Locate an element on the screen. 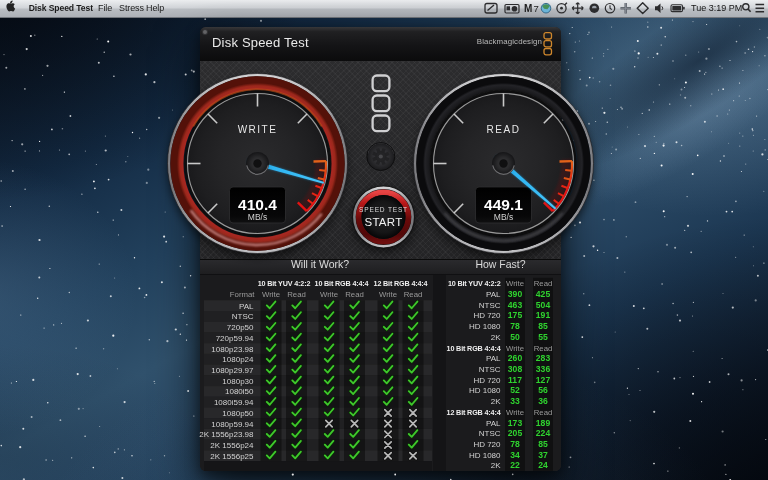 This screenshot has width=768, height=480. svg-text: WRITE is located at coordinates (258, 130).